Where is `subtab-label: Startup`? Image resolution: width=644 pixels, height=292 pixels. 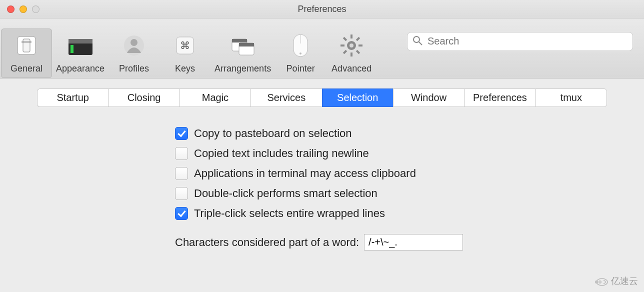 subtab-label: Startup is located at coordinates (72, 98).